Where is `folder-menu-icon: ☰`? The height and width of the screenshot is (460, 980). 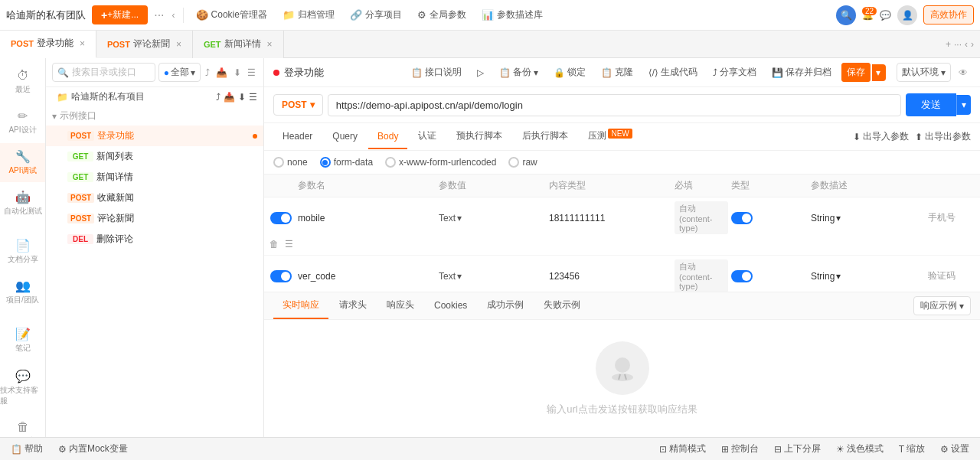 folder-menu-icon: ☰ is located at coordinates (253, 97).